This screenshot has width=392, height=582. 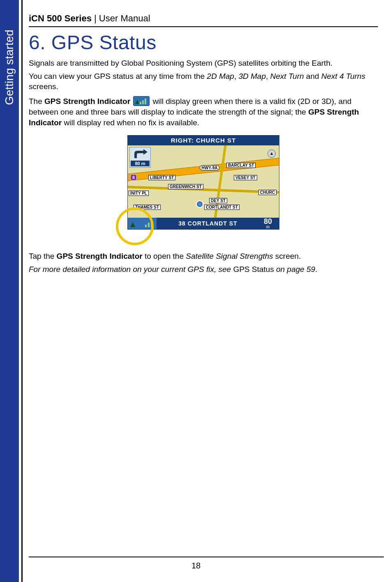 I want to click on p4-c: to open the, so click(x=164, y=256).